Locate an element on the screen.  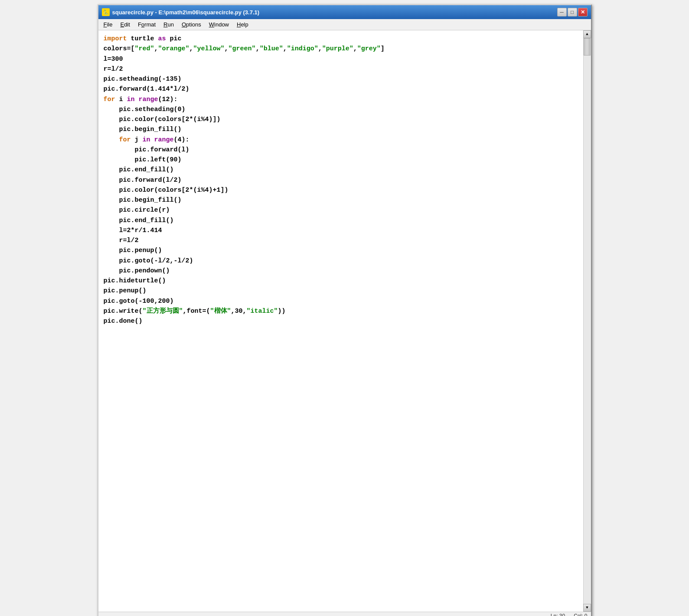
title-bar: 🐍 squarecircle.py - E:\pmath2\m06\square… is located at coordinates (345, 12).